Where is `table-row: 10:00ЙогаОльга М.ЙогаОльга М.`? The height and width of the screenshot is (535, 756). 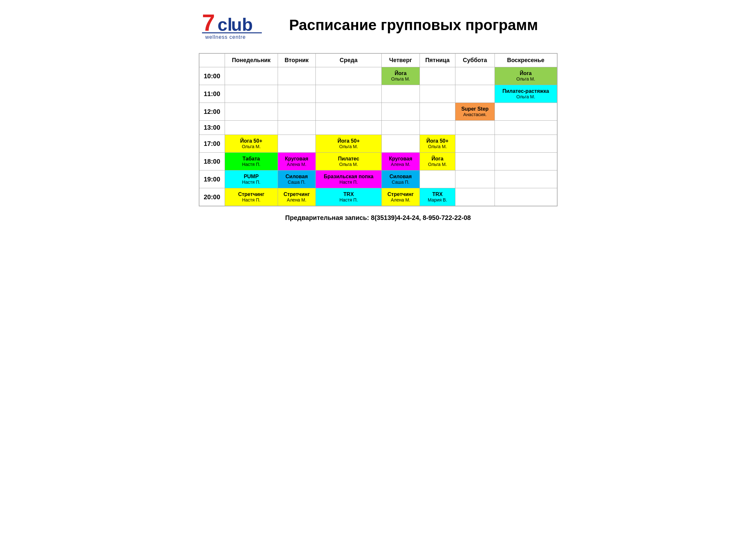 table-row: 10:00ЙогаОльга М.ЙогаОльга М. is located at coordinates (378, 76).